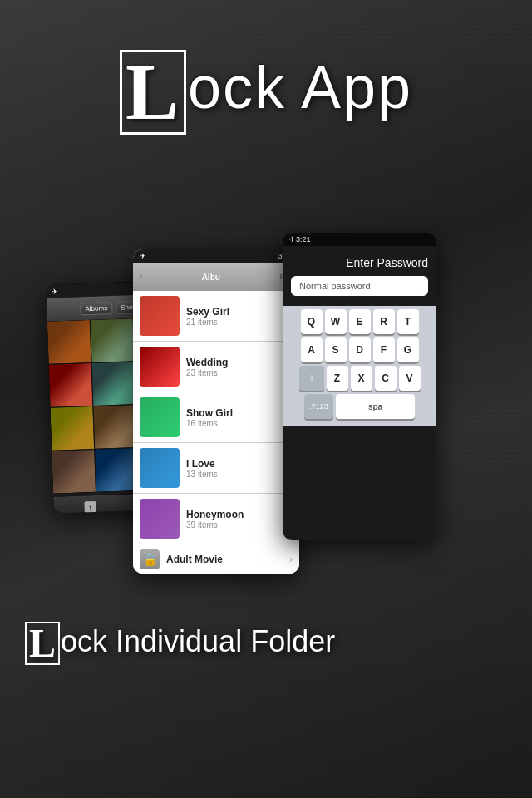 The height and width of the screenshot is (798, 532). I want to click on album-name-adult-movie: Adult Movie, so click(228, 559).